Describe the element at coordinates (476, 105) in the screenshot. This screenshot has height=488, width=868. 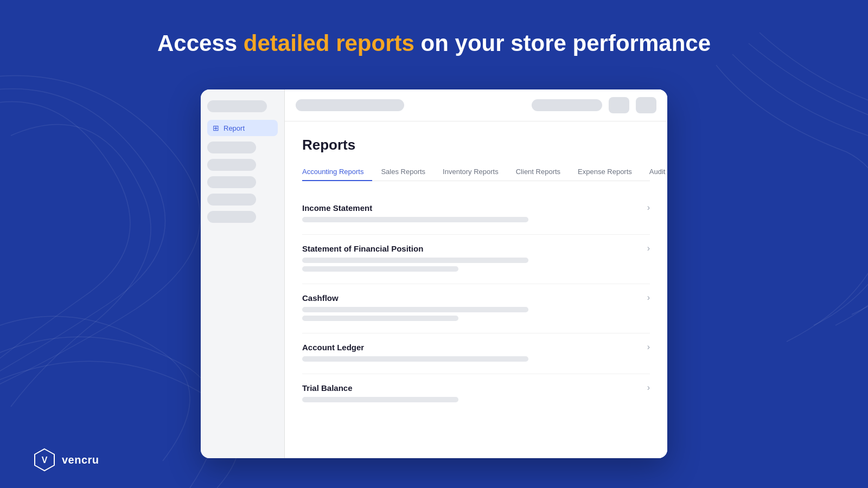
I see `top-bar` at that location.